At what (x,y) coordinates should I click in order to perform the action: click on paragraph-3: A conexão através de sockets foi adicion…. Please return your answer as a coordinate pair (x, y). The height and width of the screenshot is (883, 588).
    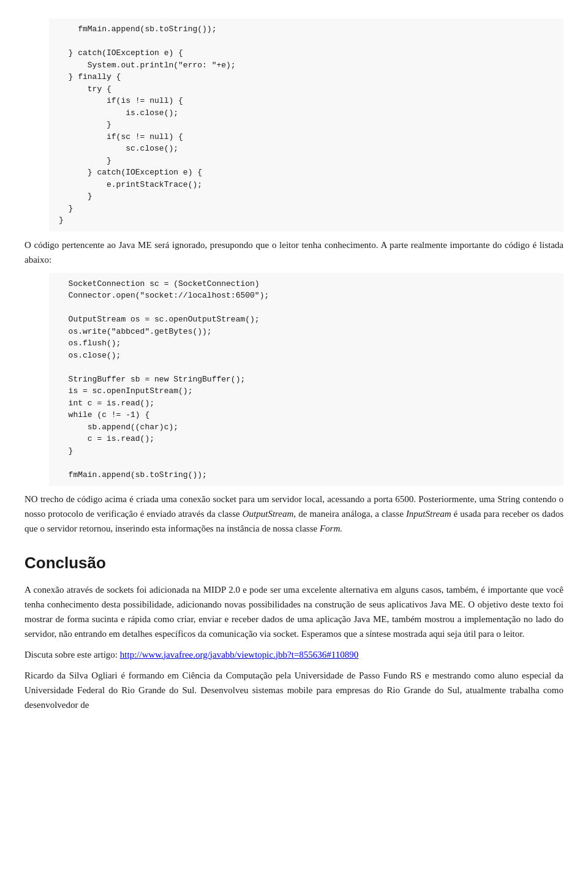
    Looking at the image, I should click on (294, 612).